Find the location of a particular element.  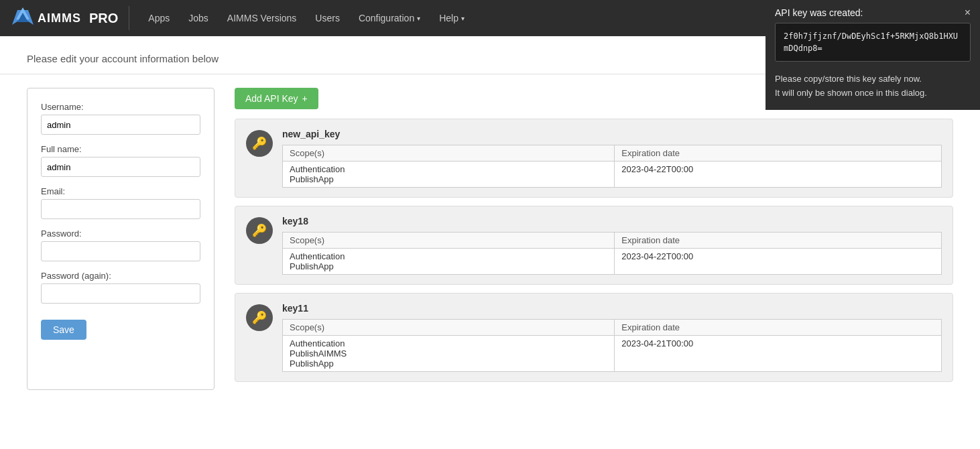

password-input is located at coordinates (121, 251).